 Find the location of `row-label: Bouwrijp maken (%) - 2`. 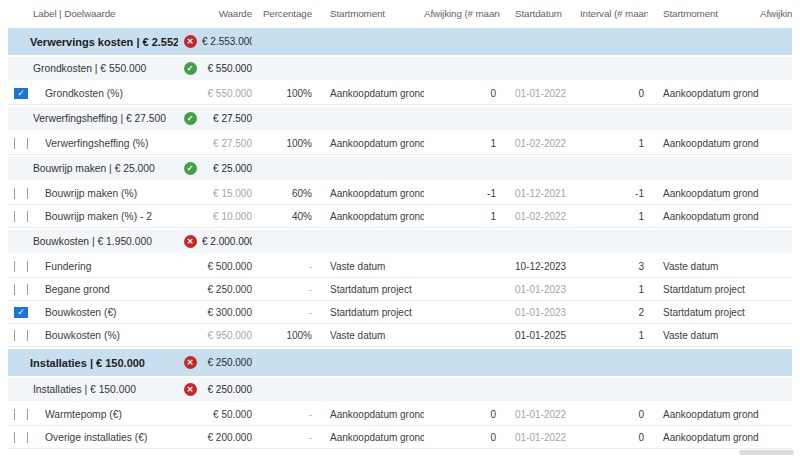

row-label: Bouwrijp maken (%) - 2 is located at coordinates (80, 216).